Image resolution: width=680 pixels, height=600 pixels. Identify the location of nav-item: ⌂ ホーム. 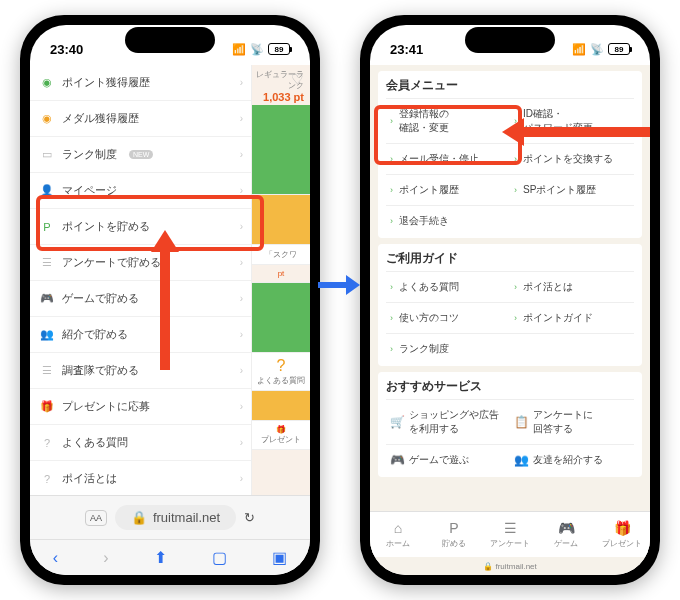
(398, 534).